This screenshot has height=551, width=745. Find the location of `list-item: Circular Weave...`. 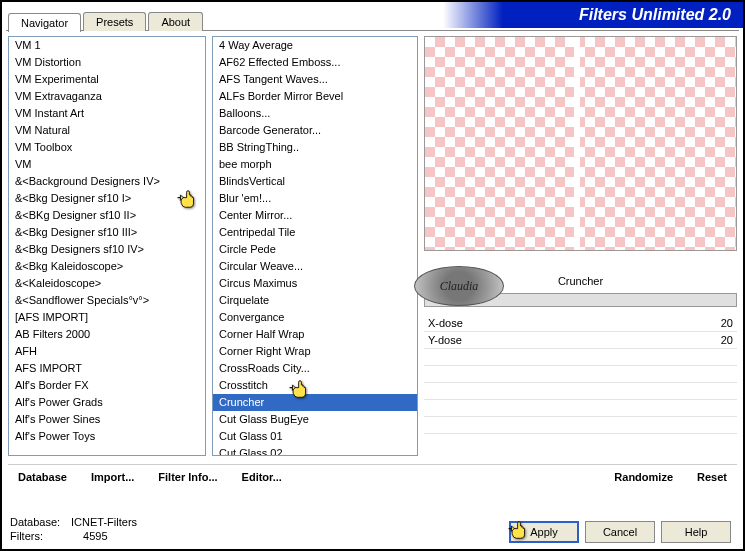

list-item: Circular Weave... is located at coordinates (315, 266).